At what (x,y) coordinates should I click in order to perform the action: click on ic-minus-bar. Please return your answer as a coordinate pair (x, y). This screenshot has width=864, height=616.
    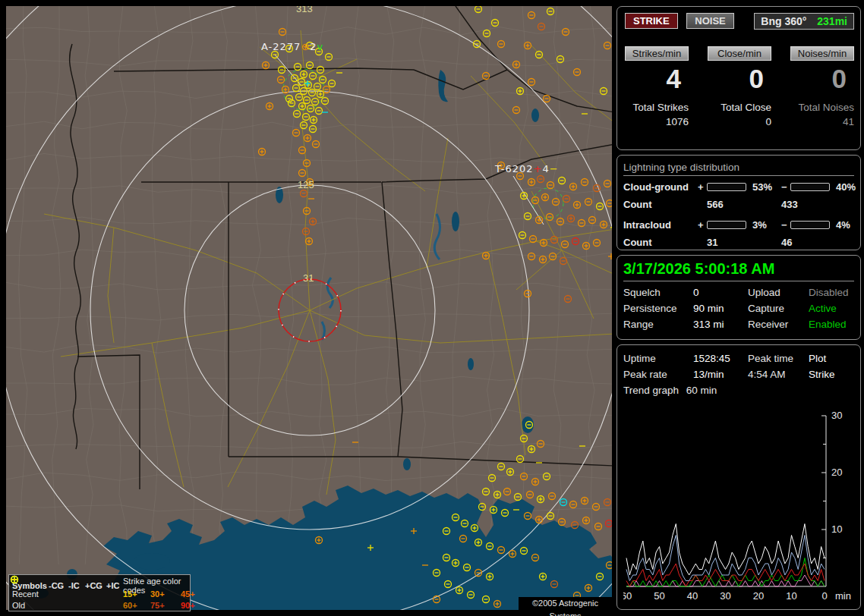
    Looking at the image, I should click on (810, 225).